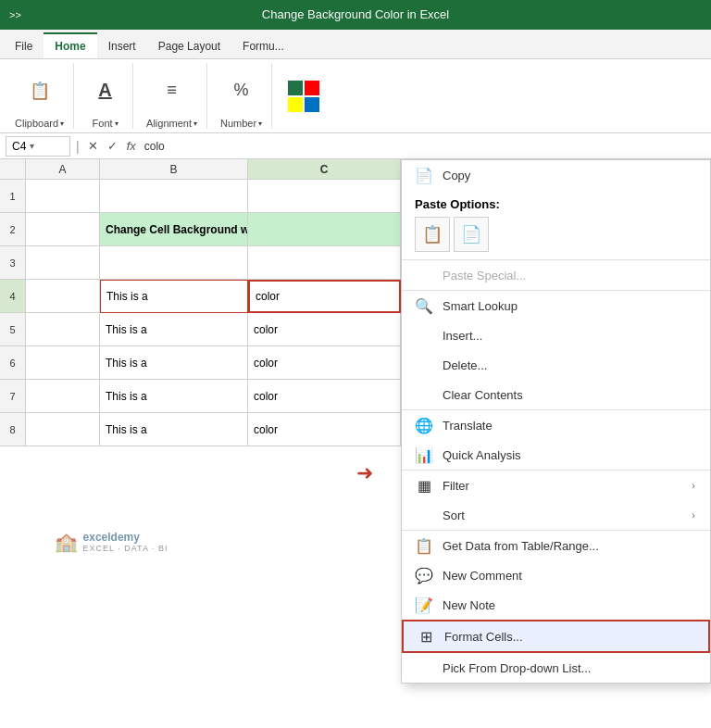  I want to click on context-menu-filter: ▦ Filter ›, so click(555, 485).